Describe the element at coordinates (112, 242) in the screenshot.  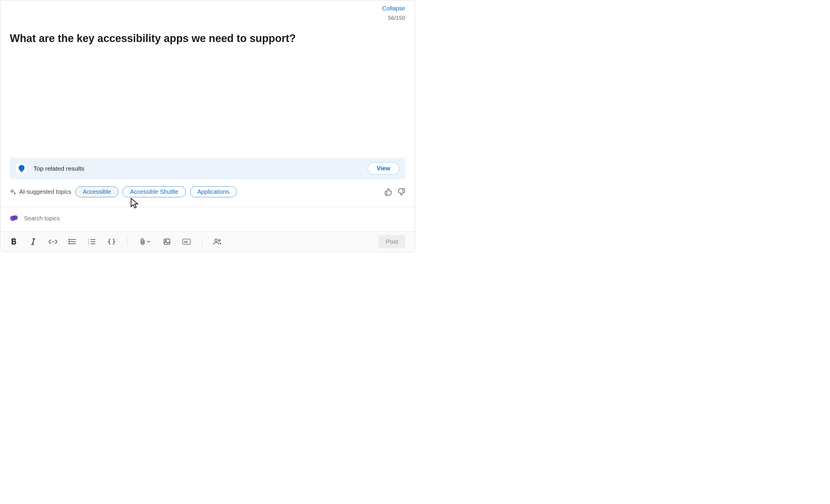
I see `code-block-button` at that location.